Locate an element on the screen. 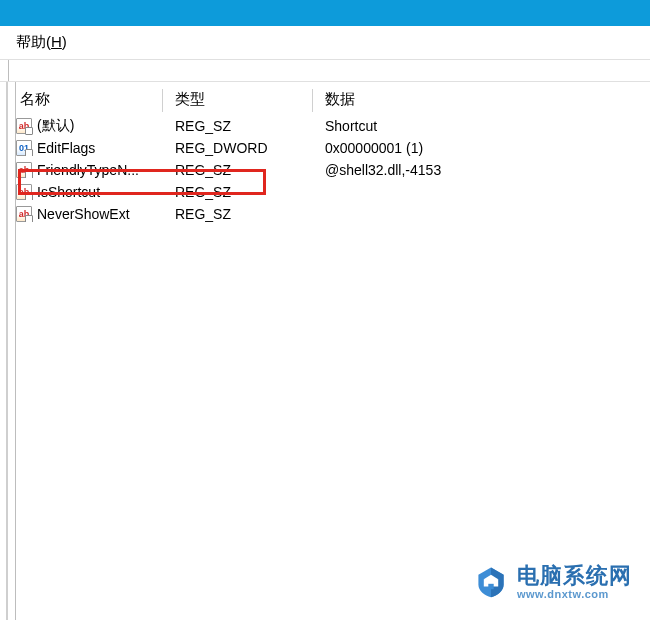 The width and height of the screenshot is (650, 620). table-row: NeverShowExtREG_SZ is located at coordinates (329, 214).